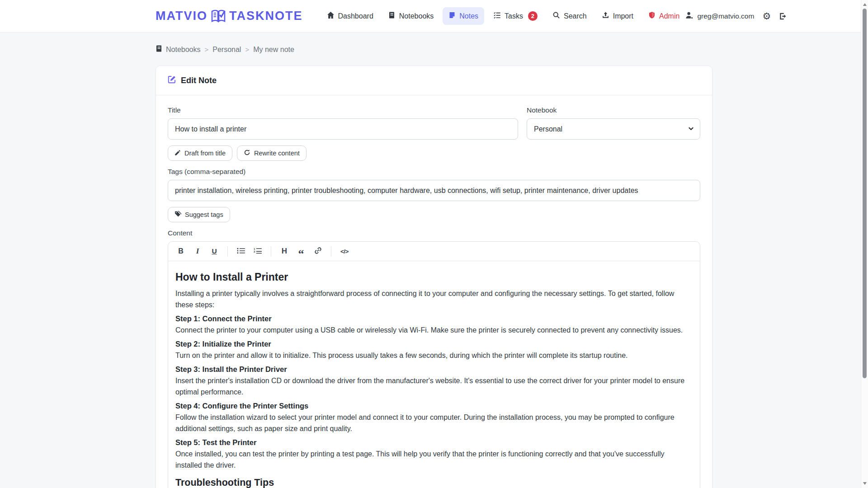 This screenshot has width=868, height=488. Describe the element at coordinates (434, 443) in the screenshot. I see `doc-step-heading: Step 5: Test the Printer` at that location.